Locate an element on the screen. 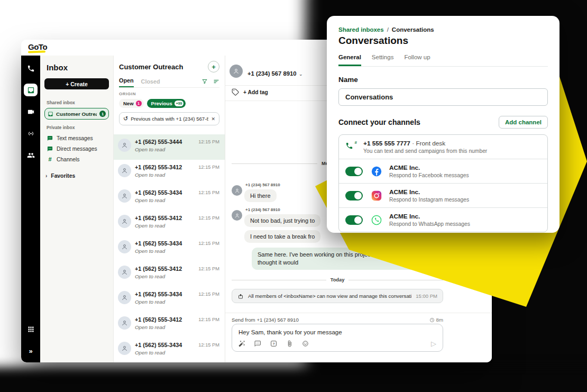  contacts-icon is located at coordinates (31, 155).